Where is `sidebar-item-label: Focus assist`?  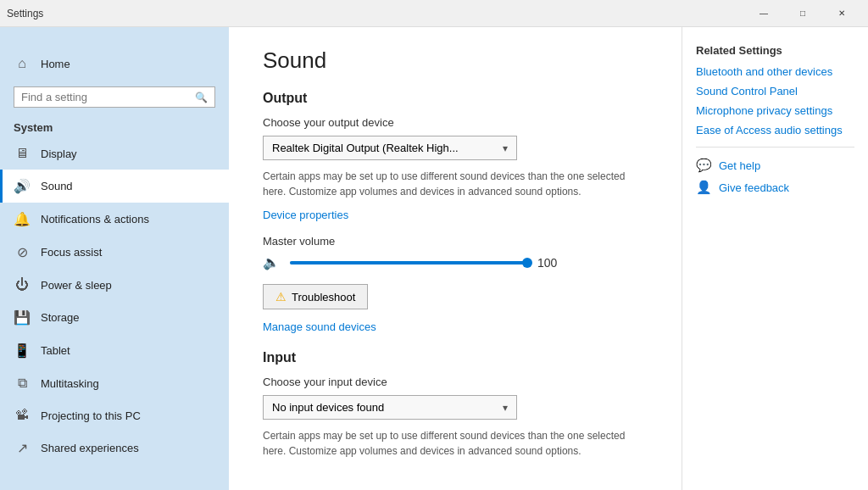 sidebar-item-label: Focus assist is located at coordinates (71, 253).